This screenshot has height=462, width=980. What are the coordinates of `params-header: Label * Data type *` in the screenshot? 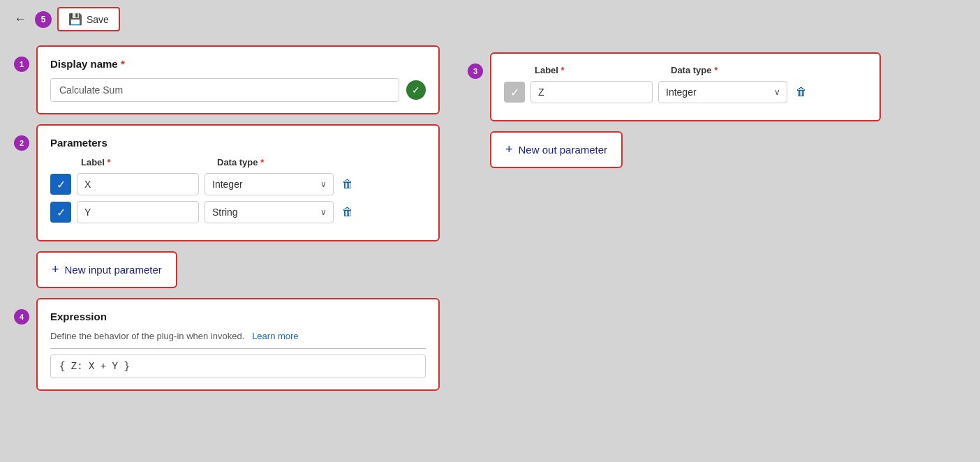 It's located at (238, 162).